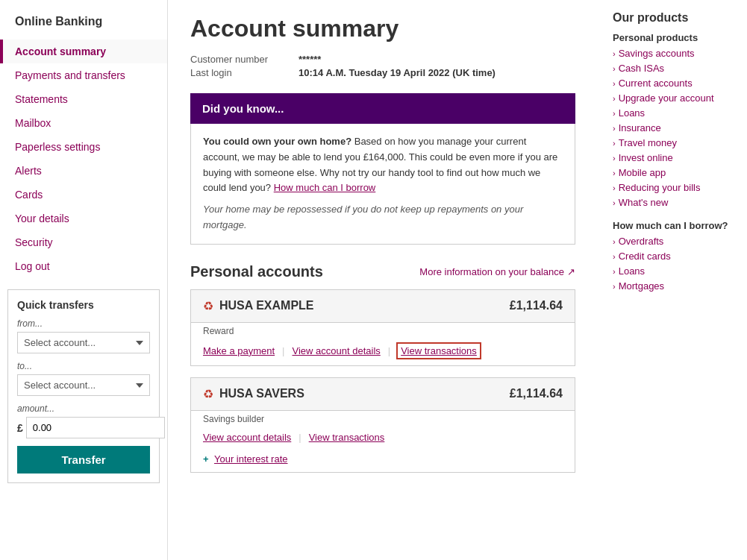 The image size is (747, 560). What do you see at coordinates (84, 171) in the screenshot?
I see `sidebar-item-alerts: Alerts` at bounding box center [84, 171].